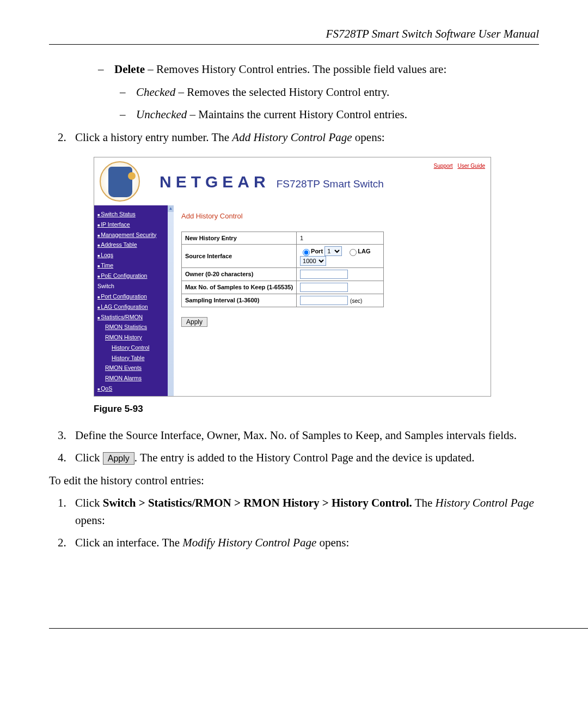 Image resolution: width=588 pixels, height=706 pixels. What do you see at coordinates (62, 458) in the screenshot?
I see `step-4-num: 4.` at bounding box center [62, 458].